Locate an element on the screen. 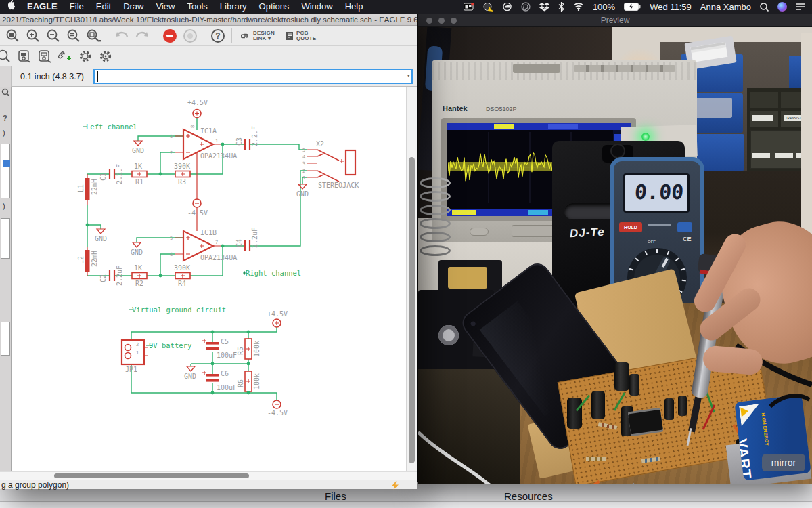  menu-file: File is located at coordinates (77, 7).